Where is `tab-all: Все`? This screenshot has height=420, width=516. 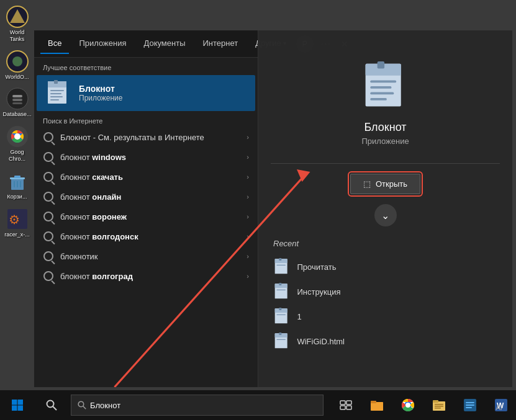 tab-all: Все is located at coordinates (55, 43).